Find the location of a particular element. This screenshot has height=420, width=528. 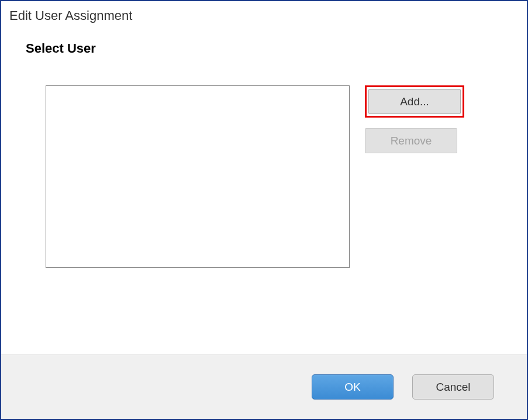

ok-button: OK is located at coordinates (353, 387).